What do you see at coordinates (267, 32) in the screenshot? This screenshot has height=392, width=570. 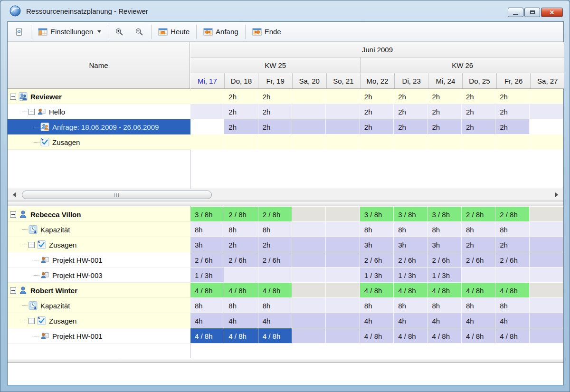 I see `ende-button: Ende` at bounding box center [267, 32].